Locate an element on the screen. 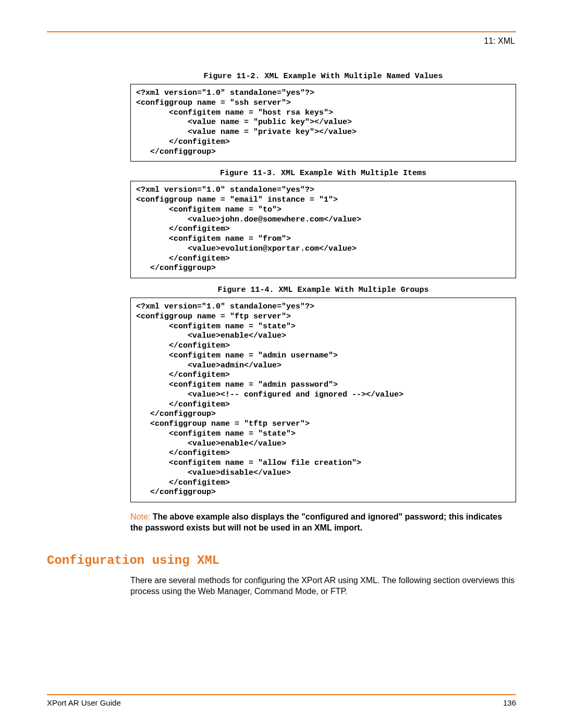 The height and width of the screenshot is (728, 563). footer-row: XPort AR User Guide 136 is located at coordinates (282, 702).